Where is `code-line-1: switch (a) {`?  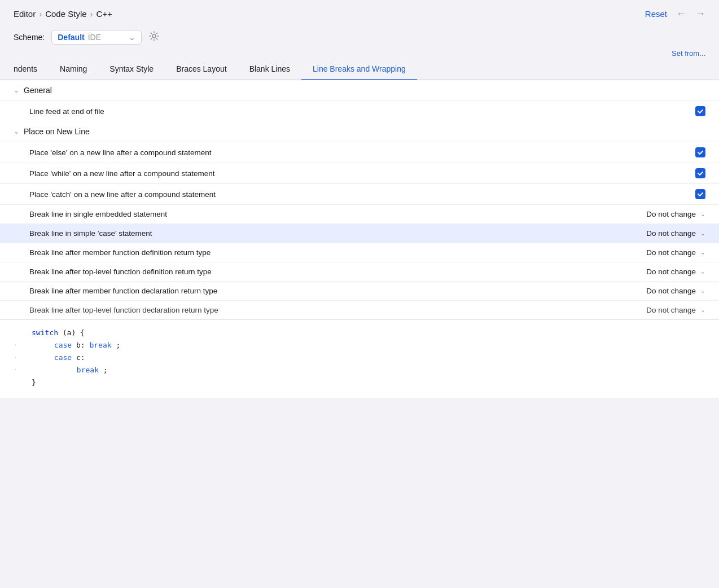
code-line-1: switch (a) { is located at coordinates (360, 333).